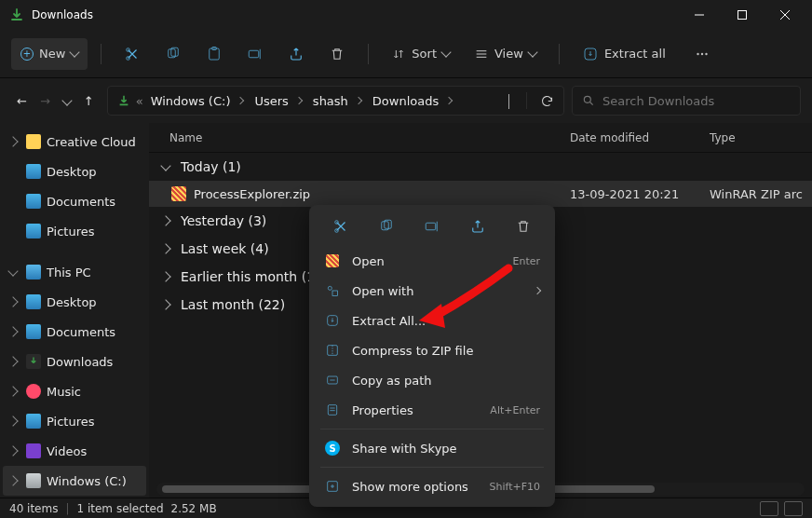 The height and width of the screenshot is (518, 812). What do you see at coordinates (508, 54) in the screenshot?
I see `view-label: View` at bounding box center [508, 54].